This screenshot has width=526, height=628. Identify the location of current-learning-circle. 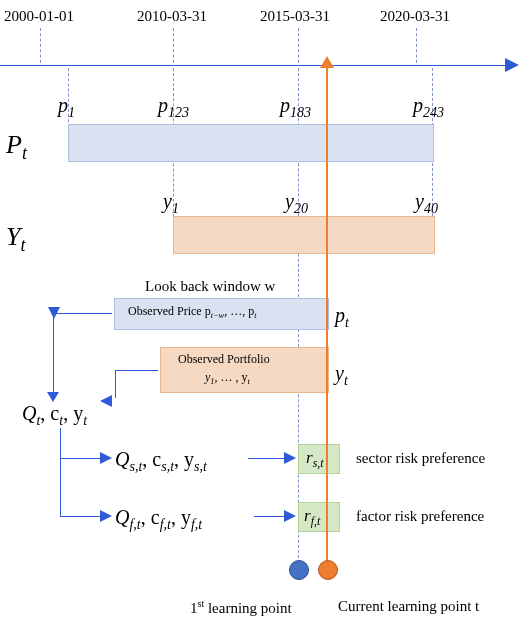
(328, 570).